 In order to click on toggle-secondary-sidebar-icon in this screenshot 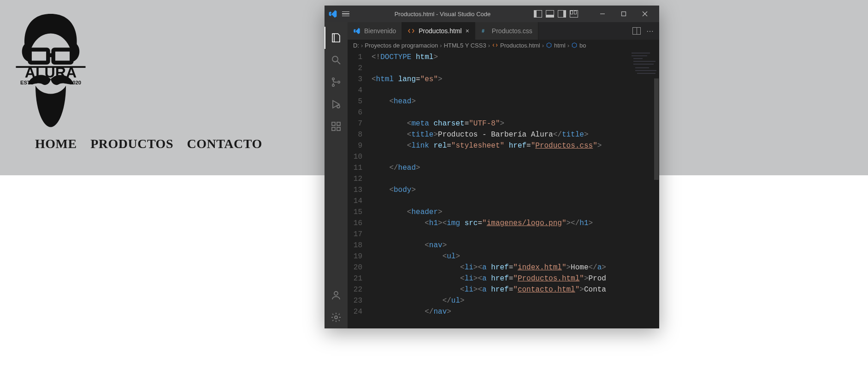, I will do `click(562, 14)`.